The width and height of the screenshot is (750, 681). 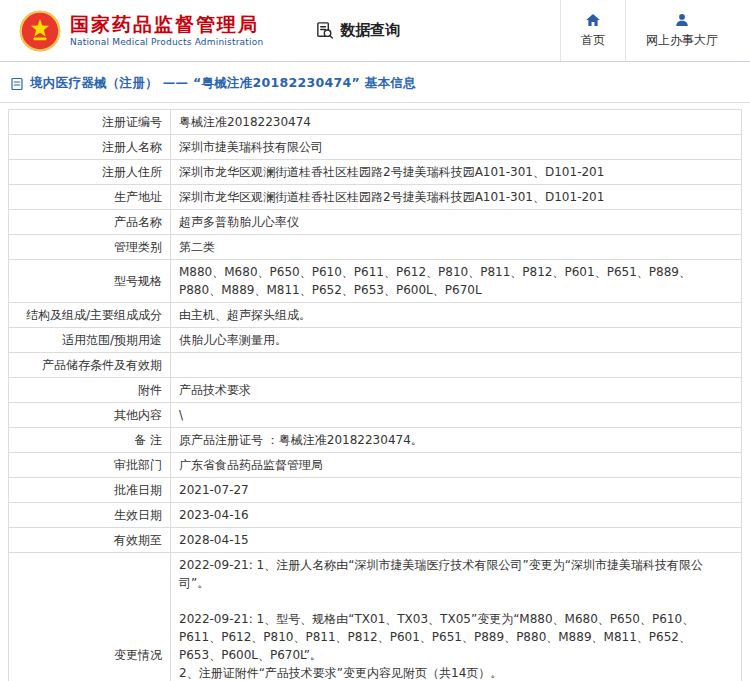 What do you see at coordinates (649, 30) in the screenshot?
I see `top-nav: 首页 网上办事大厅` at bounding box center [649, 30].